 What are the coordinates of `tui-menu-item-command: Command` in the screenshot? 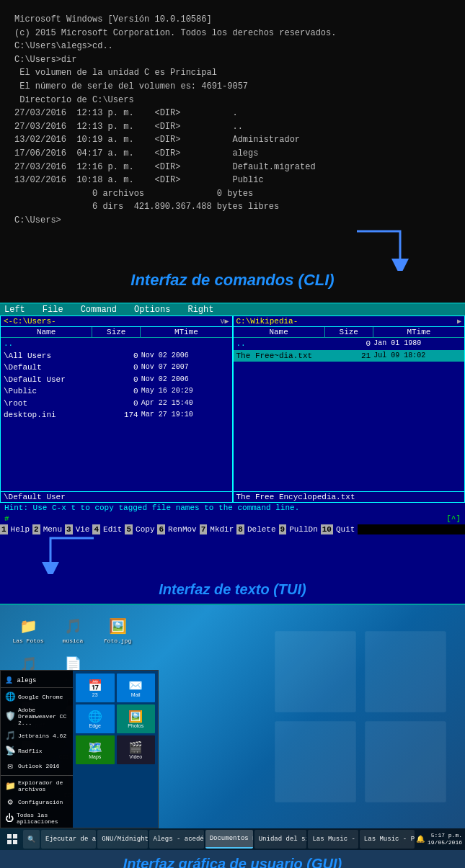 It's located at (99, 310).